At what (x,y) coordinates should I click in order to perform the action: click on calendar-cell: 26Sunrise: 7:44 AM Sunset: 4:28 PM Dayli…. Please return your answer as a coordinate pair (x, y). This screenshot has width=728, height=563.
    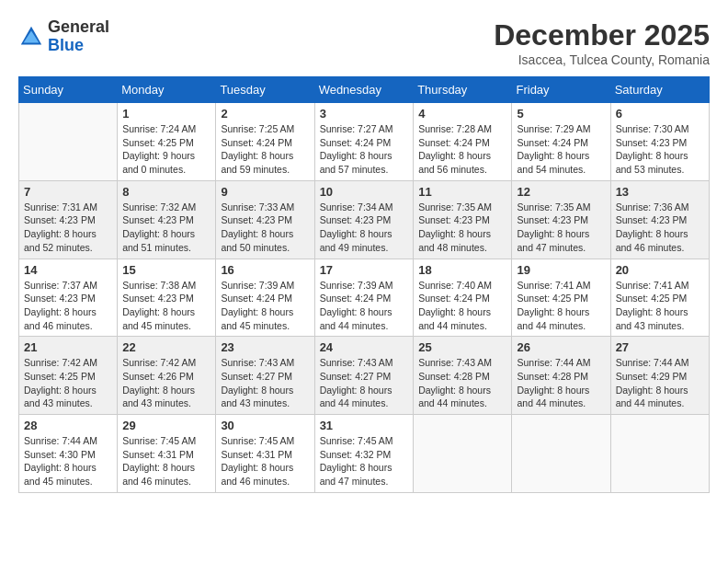
    Looking at the image, I should click on (561, 375).